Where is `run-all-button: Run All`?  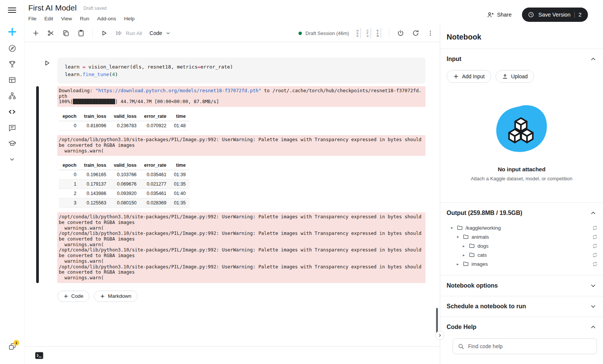
run-all-button: Run All is located at coordinates (129, 33).